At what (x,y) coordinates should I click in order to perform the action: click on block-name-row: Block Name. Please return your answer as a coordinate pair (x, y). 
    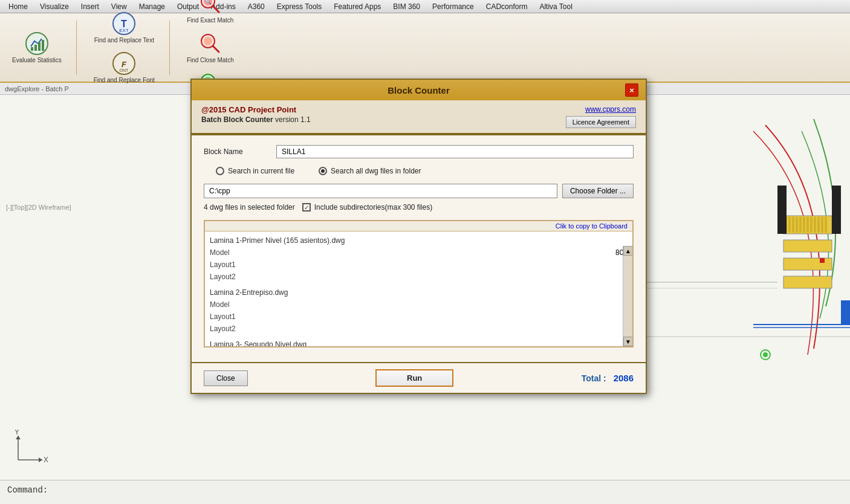
    Looking at the image, I should click on (418, 152).